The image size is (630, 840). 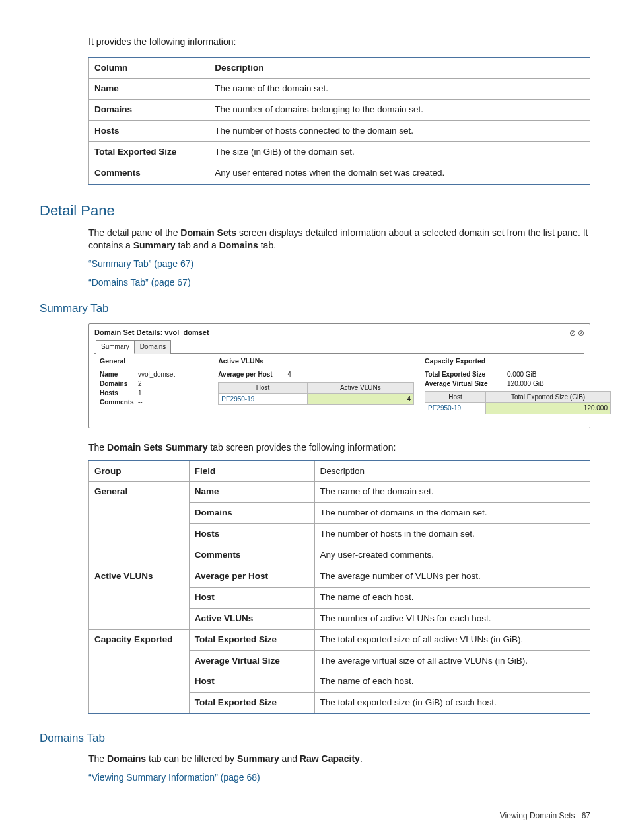 I want to click on panel-title: Domain Set Details: vvol_domset, so click(x=339, y=333).